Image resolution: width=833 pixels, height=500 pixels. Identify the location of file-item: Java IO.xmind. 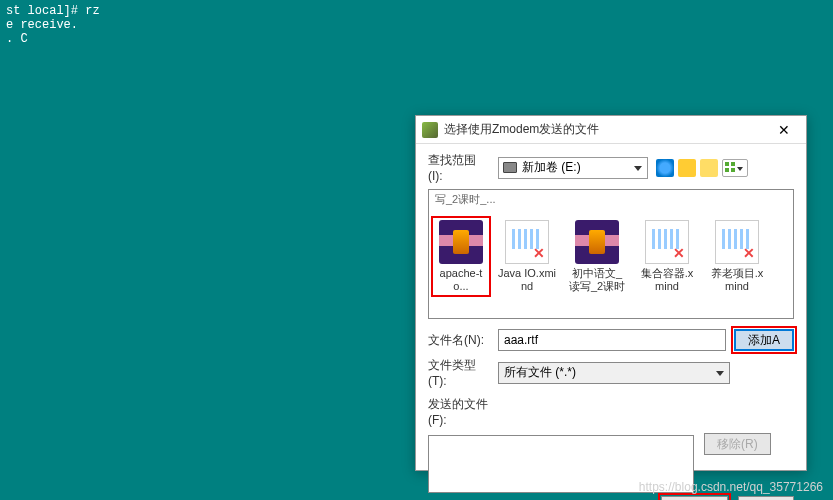
(527, 256).